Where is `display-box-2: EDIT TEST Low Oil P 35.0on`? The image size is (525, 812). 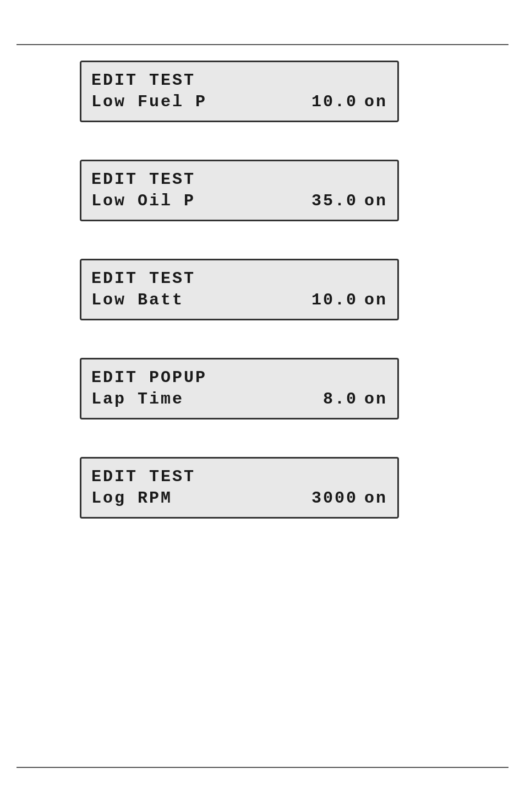 display-box-2: EDIT TEST Low Oil P 35.0on is located at coordinates (239, 190).